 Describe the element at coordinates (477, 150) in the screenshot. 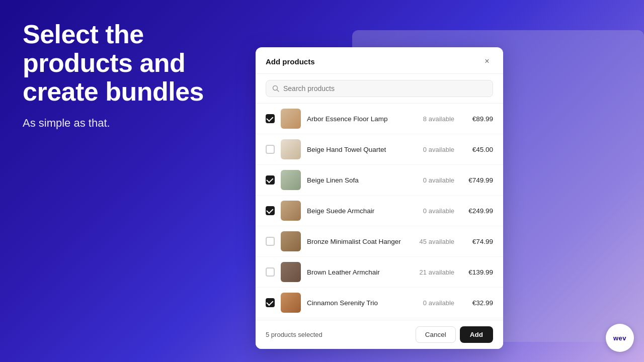

I see `product-price: €45.00` at that location.